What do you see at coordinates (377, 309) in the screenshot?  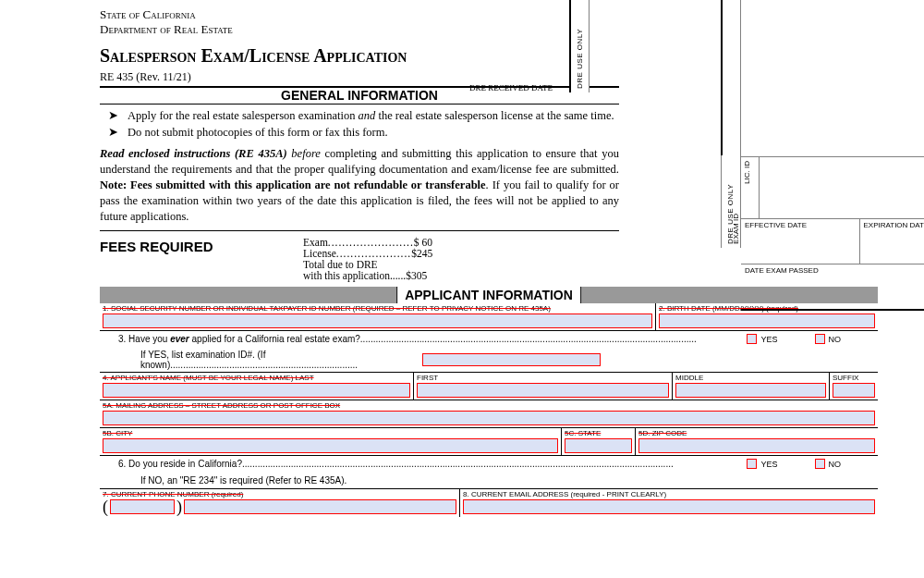 I see `ssn-label: 1. SOCIAL SECURITY NUMBER OR INDIVIDUAL …` at bounding box center [377, 309].